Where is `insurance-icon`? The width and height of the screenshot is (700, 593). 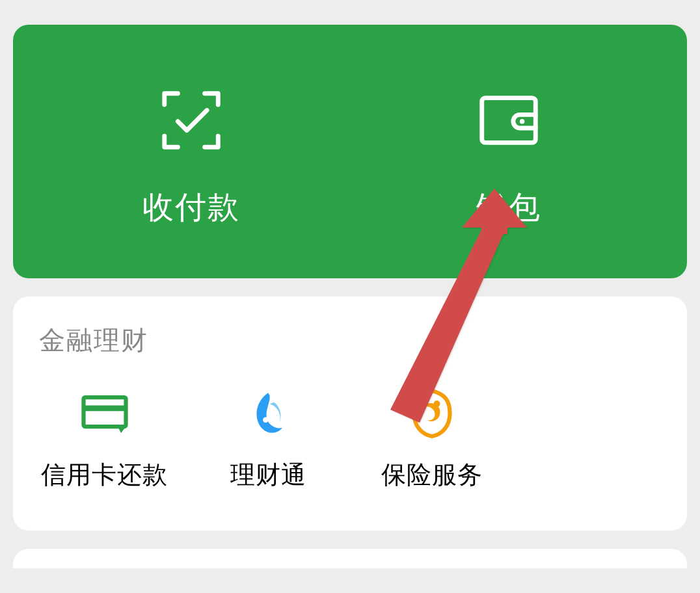 insurance-icon is located at coordinates (432, 414).